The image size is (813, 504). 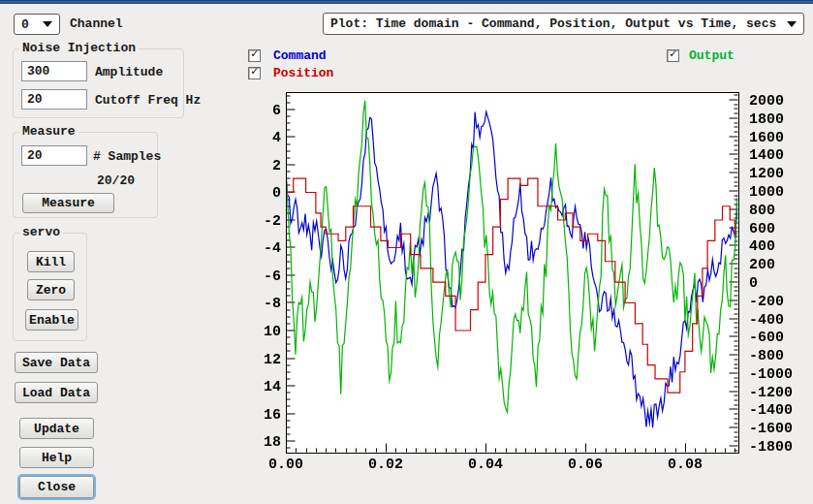 What do you see at coordinates (56, 487) in the screenshot?
I see `close-button: Close` at bounding box center [56, 487].